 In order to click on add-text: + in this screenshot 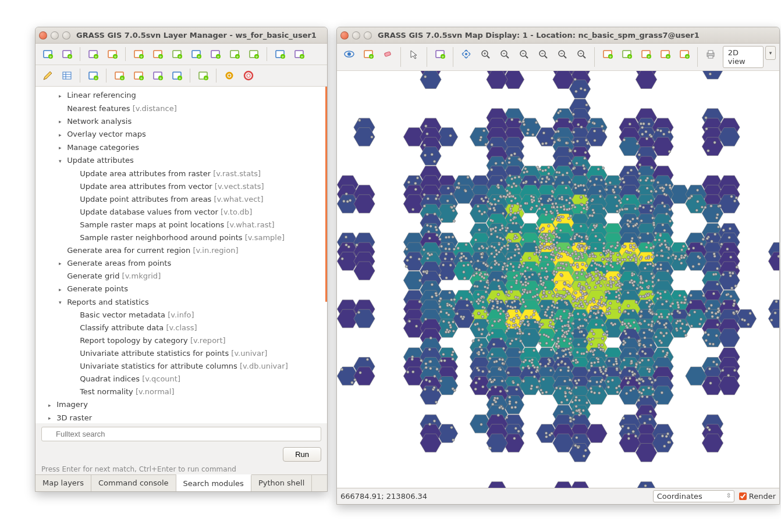, I will do `click(665, 54)`.